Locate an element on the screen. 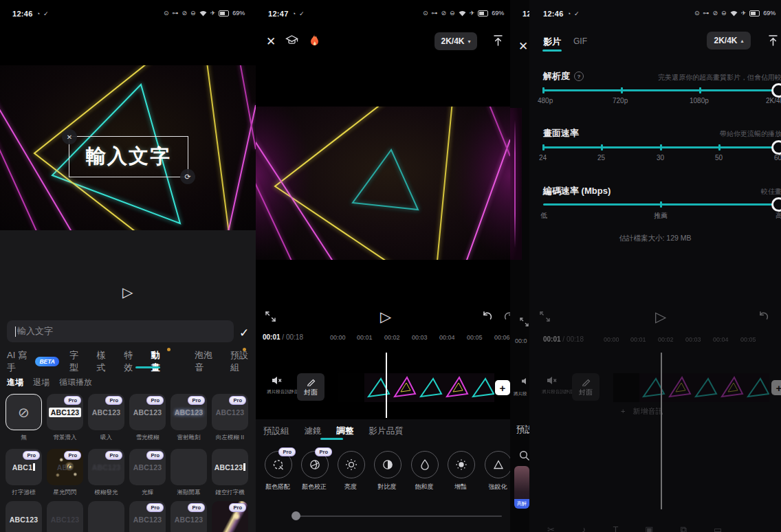 The height and width of the screenshot is (532, 781). bitrate-slider-thumb is located at coordinates (776, 205).